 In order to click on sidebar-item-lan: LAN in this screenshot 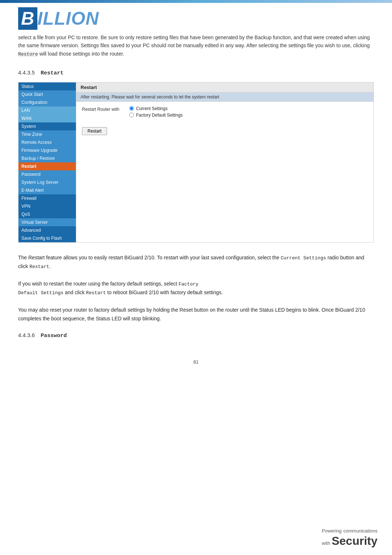, I will do `click(47, 110)`.